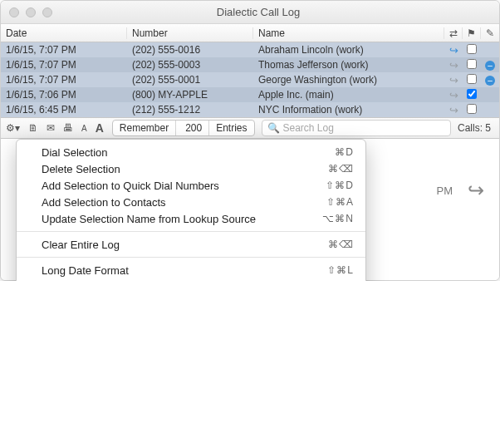 The image size is (500, 448). Describe the element at coordinates (478, 128) in the screenshot. I see `calls-count: Calls: 5` at that location.